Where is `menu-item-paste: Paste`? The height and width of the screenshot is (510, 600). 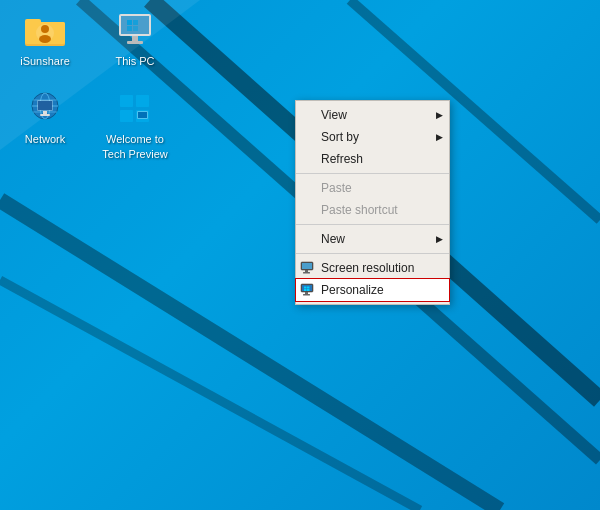
menu-item-paste: Paste is located at coordinates (372, 188).